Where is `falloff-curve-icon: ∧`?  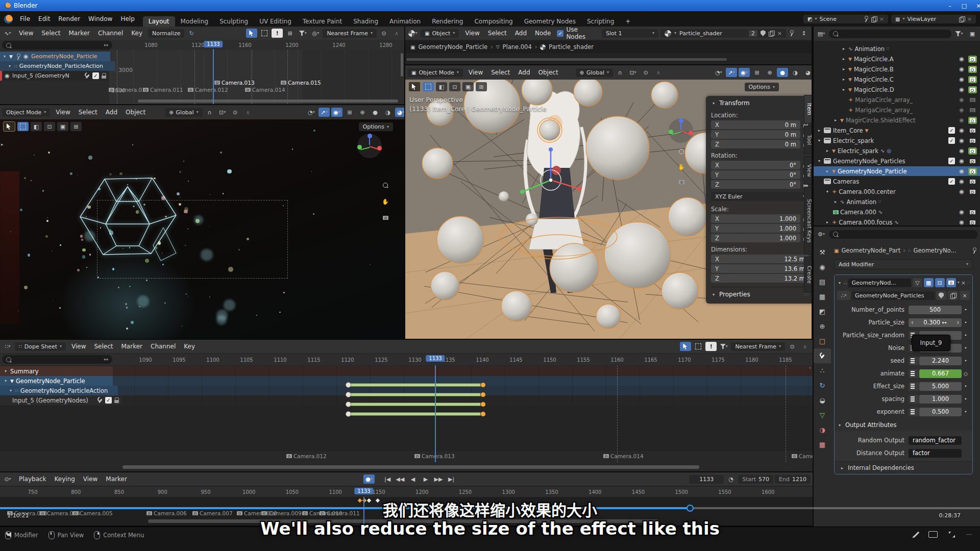
falloff-curve-icon: ∧ is located at coordinates (397, 33).